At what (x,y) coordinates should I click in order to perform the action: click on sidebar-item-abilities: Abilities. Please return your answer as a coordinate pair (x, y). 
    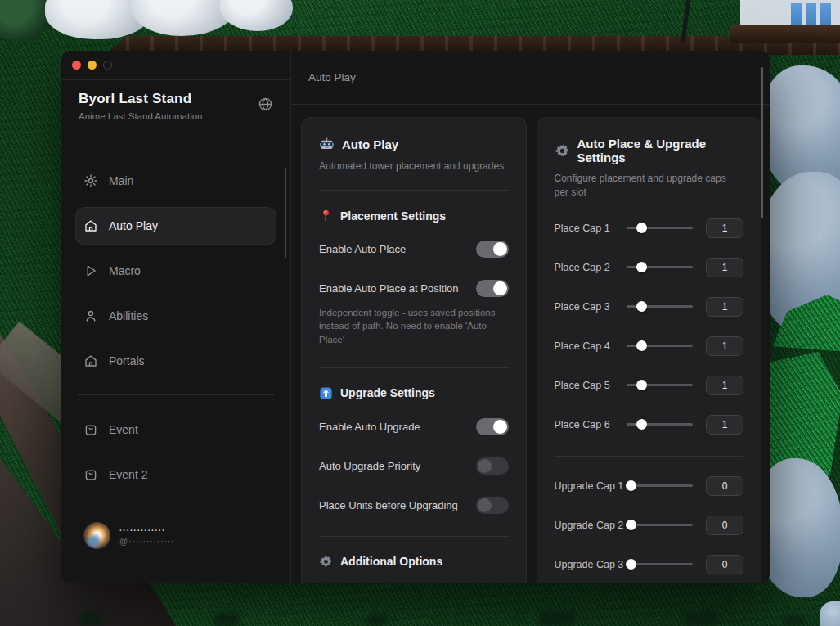
    Looking at the image, I should click on (176, 316).